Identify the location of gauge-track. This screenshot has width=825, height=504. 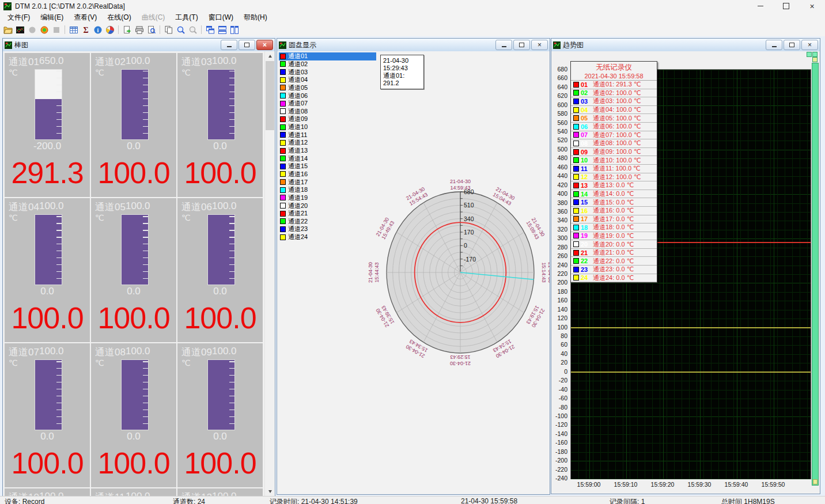
(135, 395).